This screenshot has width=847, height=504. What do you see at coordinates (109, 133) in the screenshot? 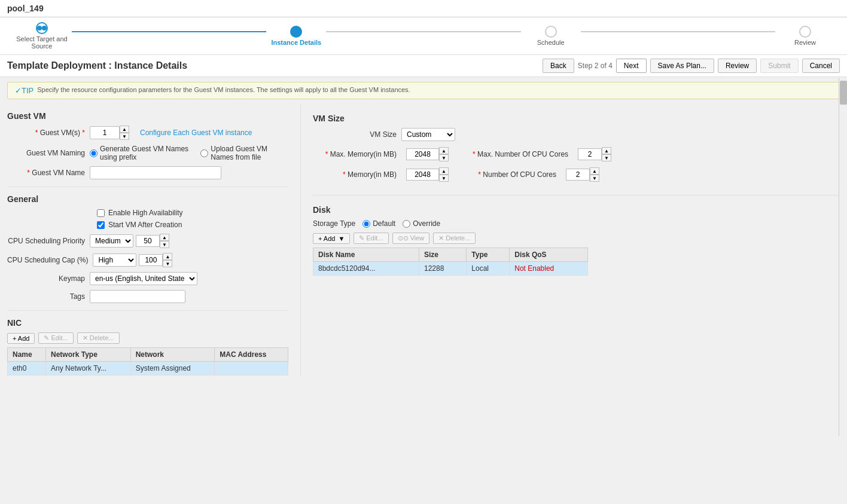
I see `guest-vms-spinner: ▲ ▼` at bounding box center [109, 133].